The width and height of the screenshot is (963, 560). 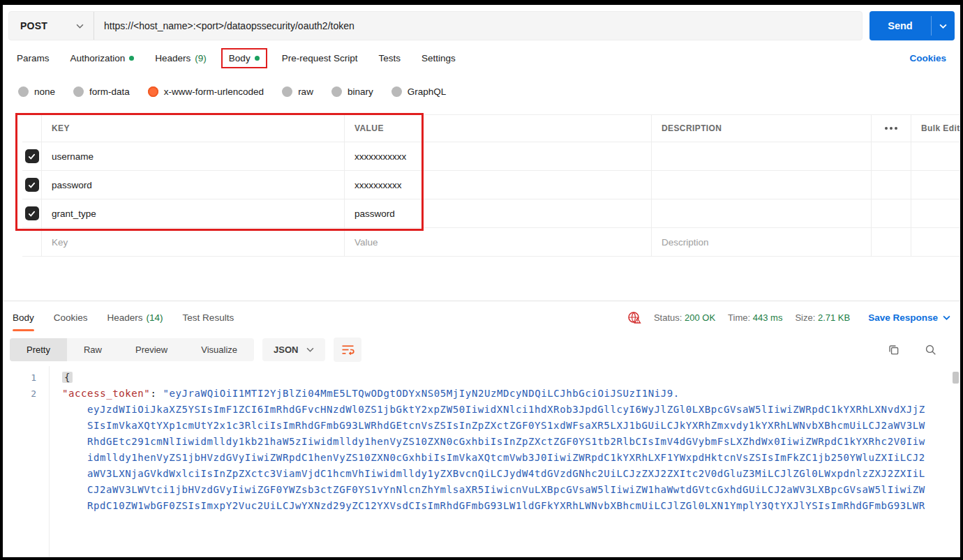 What do you see at coordinates (352, 92) in the screenshot?
I see `mode-binary: binary` at bounding box center [352, 92].